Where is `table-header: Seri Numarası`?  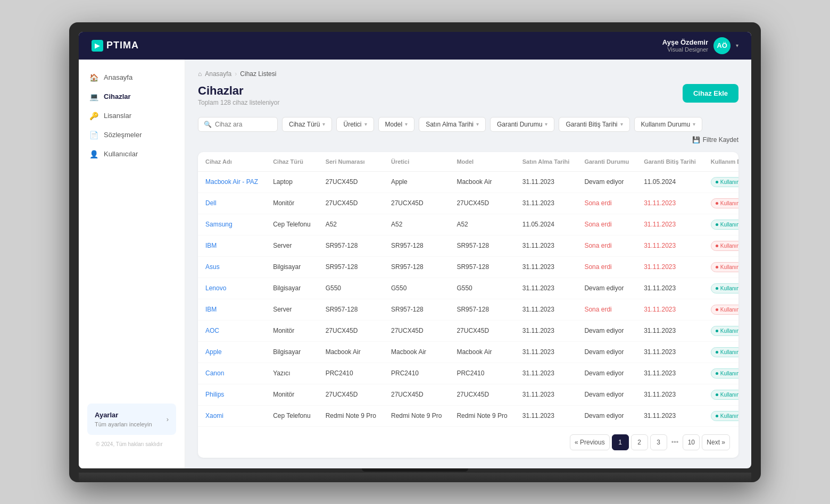 table-header: Seri Numarası is located at coordinates (351, 162).